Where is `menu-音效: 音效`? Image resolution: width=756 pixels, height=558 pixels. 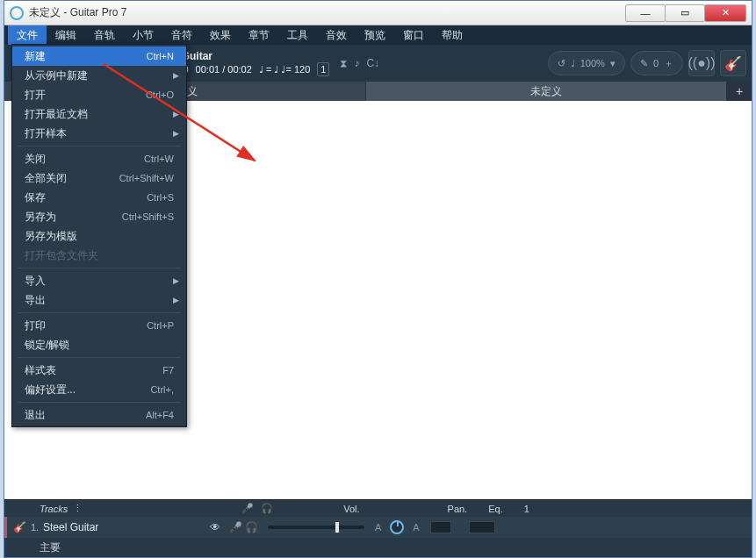
menu-音效: 音效 is located at coordinates (336, 35).